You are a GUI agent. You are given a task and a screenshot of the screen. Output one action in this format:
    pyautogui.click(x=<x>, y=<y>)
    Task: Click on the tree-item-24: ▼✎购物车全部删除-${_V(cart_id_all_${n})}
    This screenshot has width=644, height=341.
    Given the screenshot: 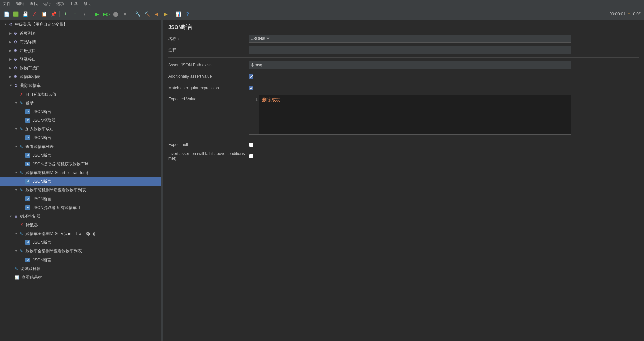 What is the action you would take?
    pyautogui.click(x=80, y=234)
    